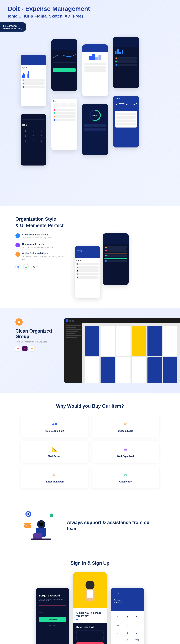  Describe the element at coordinates (120, 266) in the screenshot. I see `org-showcase: Recurring 3,670` at that location.